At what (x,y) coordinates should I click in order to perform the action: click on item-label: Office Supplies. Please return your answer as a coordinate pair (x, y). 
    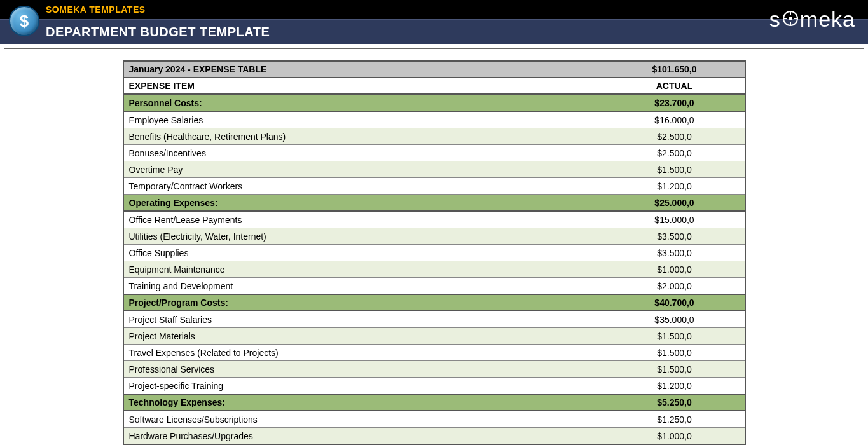
    Looking at the image, I should click on (364, 253).